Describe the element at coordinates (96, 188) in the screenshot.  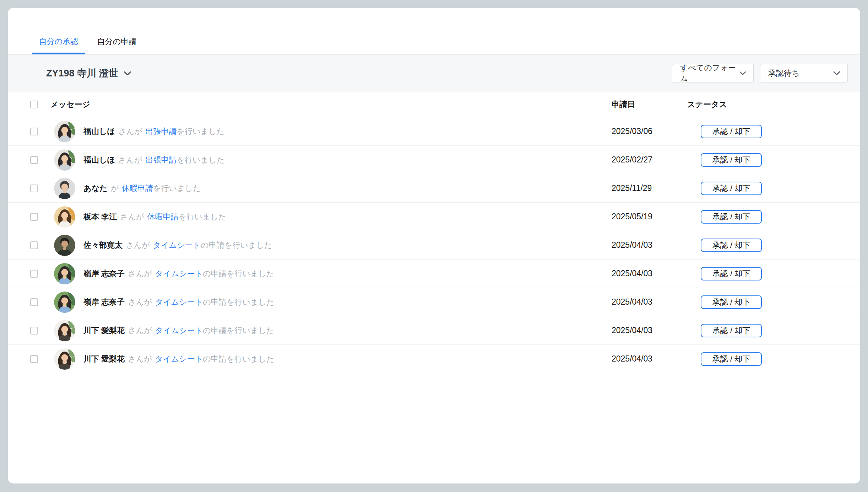
I see `applicant-name: あなた` at that location.